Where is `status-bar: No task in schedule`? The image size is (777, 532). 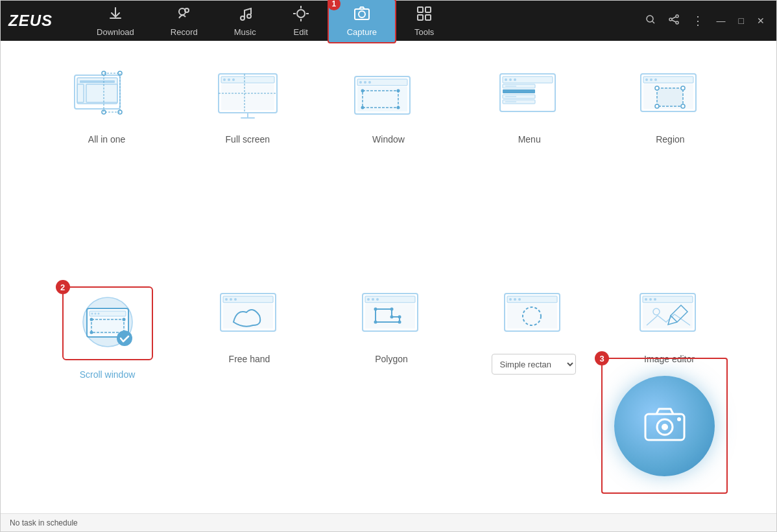 status-bar: No task in schedule is located at coordinates (388, 522).